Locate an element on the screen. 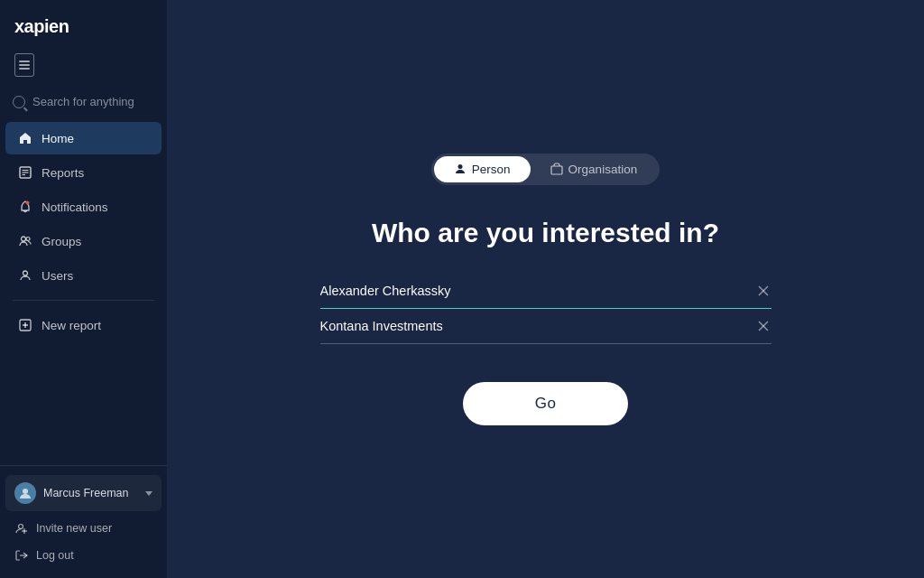  app-logo: xapien is located at coordinates (42, 27).